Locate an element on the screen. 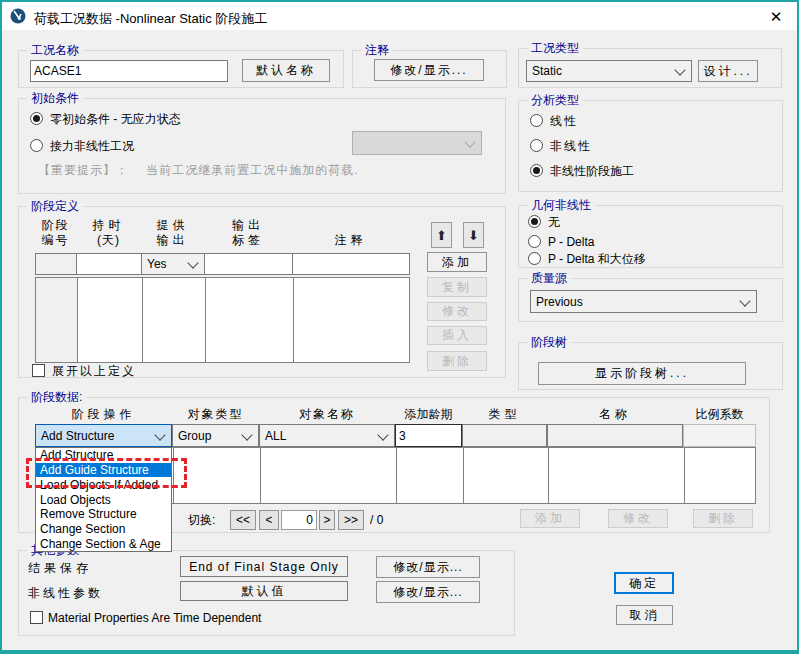 The height and width of the screenshot is (654, 799). sd-header-name: 名称 is located at coordinates (615, 414).